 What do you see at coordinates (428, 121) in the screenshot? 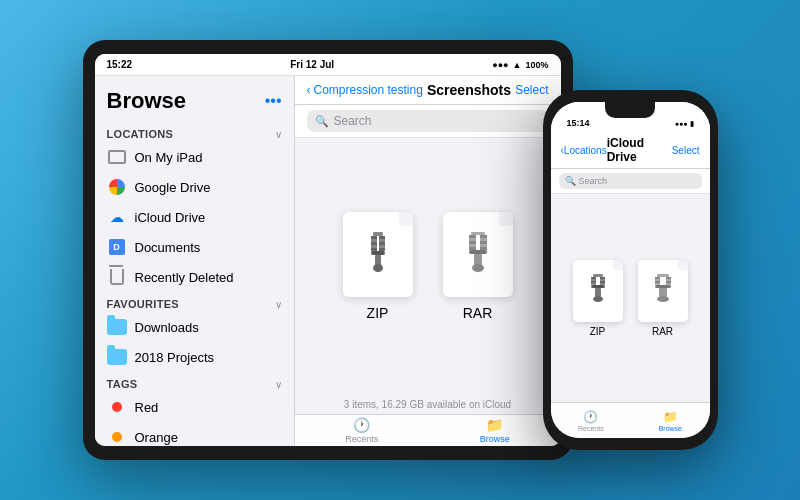
I see `search-input-container: 🔍 Search` at bounding box center [428, 121].